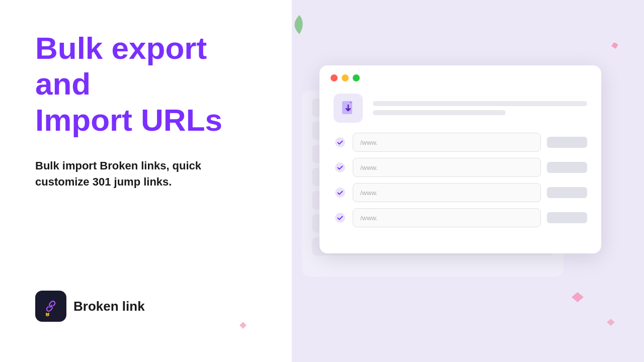 Image resolution: width=644 pixels, height=362 pixels. I want to click on url-input-1: /www., so click(447, 142).